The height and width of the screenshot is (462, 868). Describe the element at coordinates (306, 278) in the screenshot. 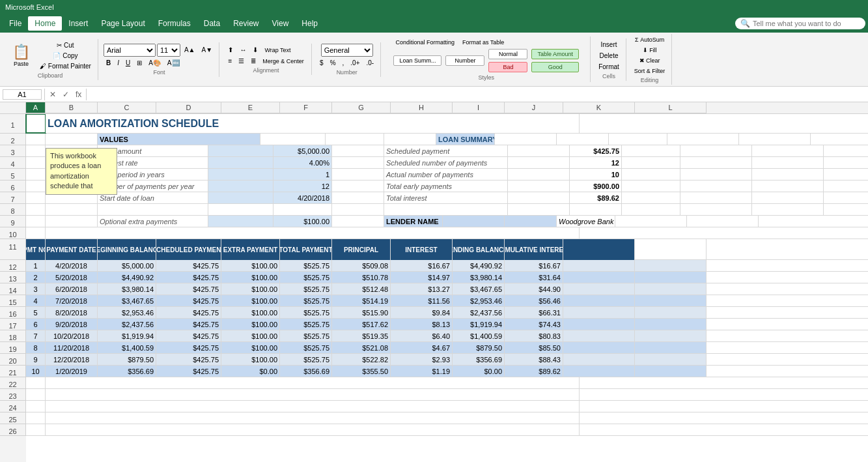

I see `data-cell-row2-col6: $525.75` at that location.